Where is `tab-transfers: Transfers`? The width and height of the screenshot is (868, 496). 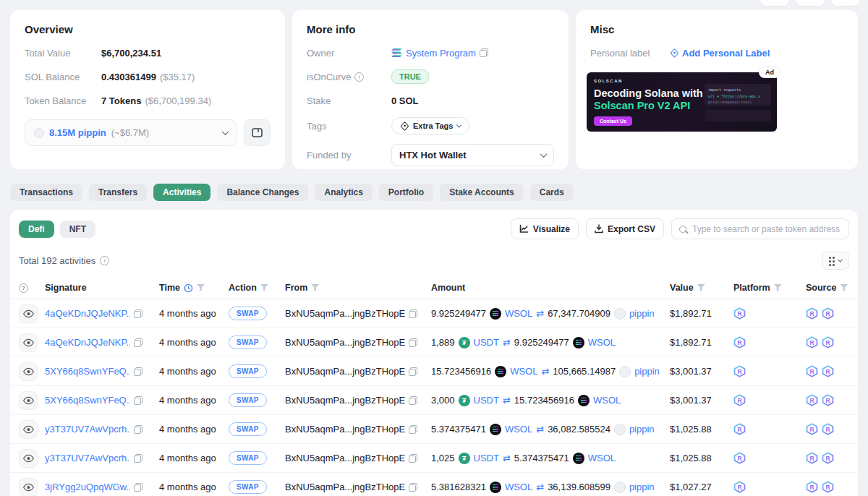
tab-transfers: Transfers is located at coordinates (118, 192).